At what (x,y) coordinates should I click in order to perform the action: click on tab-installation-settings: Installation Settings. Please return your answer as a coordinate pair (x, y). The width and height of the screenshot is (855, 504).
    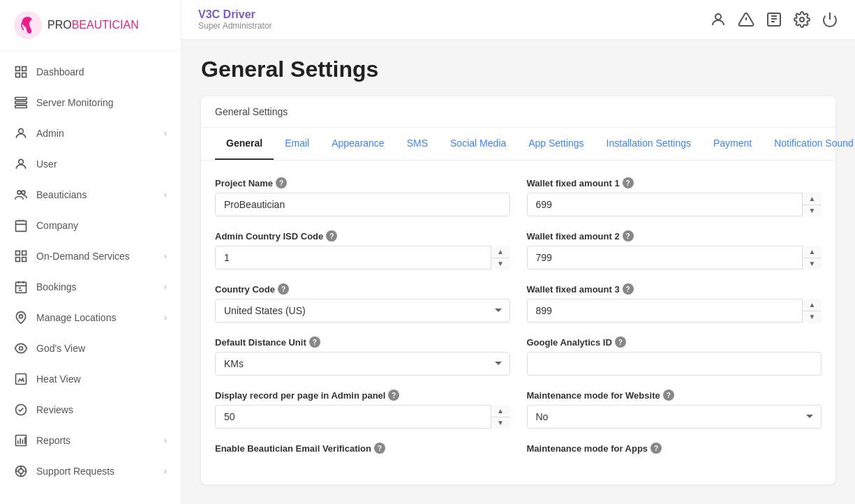
    Looking at the image, I should click on (649, 144).